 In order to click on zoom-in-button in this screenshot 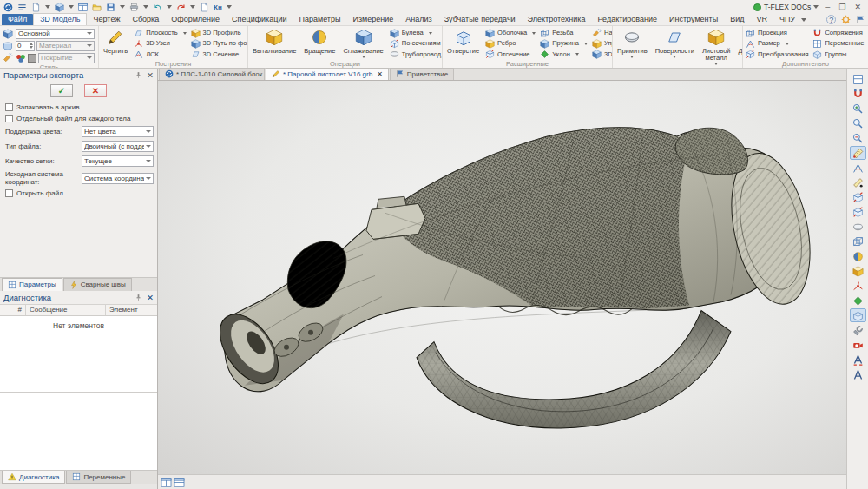, I will do `click(858, 109)`.